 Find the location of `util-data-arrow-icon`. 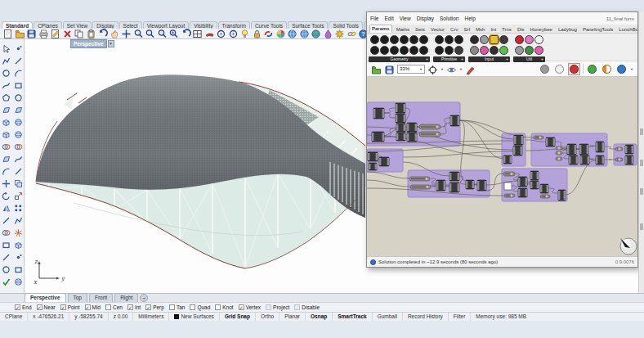

util-data-arrow-icon is located at coordinates (520, 51).